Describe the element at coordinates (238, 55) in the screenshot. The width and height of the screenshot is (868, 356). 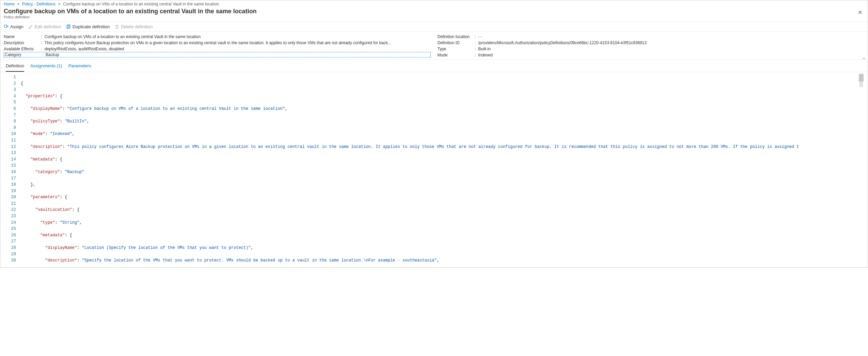
I see `category-value: Backup` at that location.